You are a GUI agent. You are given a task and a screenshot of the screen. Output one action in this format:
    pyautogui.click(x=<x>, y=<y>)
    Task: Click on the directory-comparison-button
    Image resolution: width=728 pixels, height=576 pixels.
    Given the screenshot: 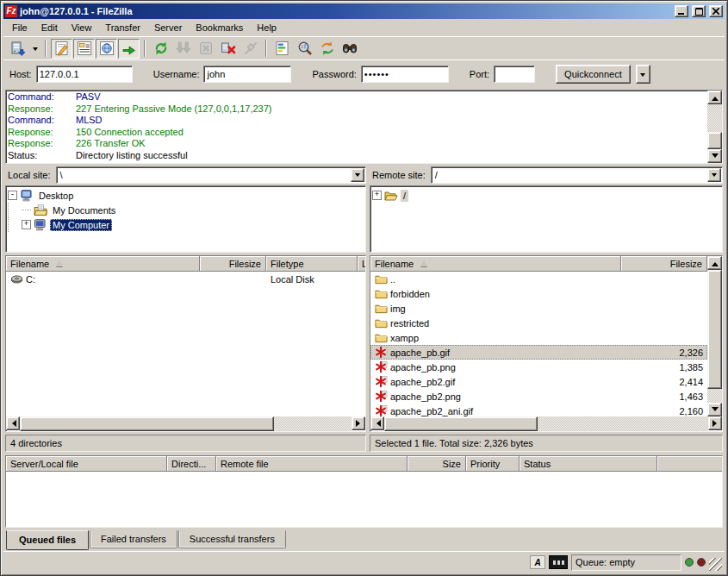 What is the action you would take?
    pyautogui.click(x=305, y=48)
    